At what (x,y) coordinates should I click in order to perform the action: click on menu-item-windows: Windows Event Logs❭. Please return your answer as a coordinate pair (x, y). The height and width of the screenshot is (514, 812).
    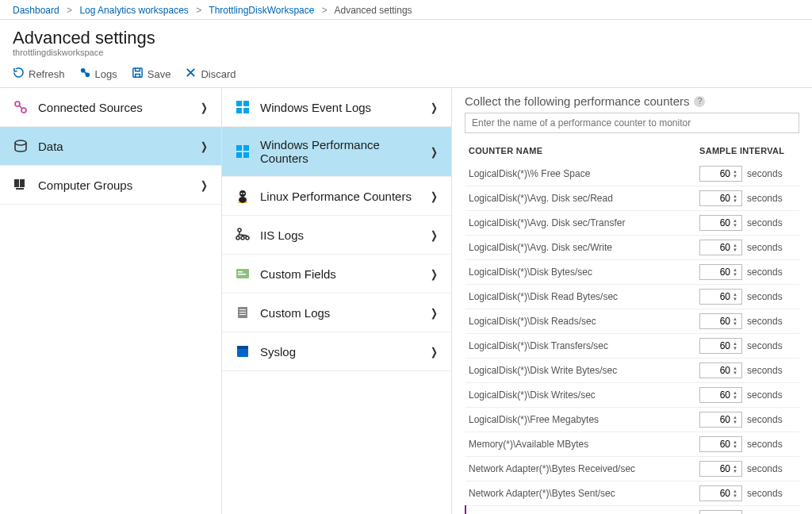
    Looking at the image, I should click on (336, 108).